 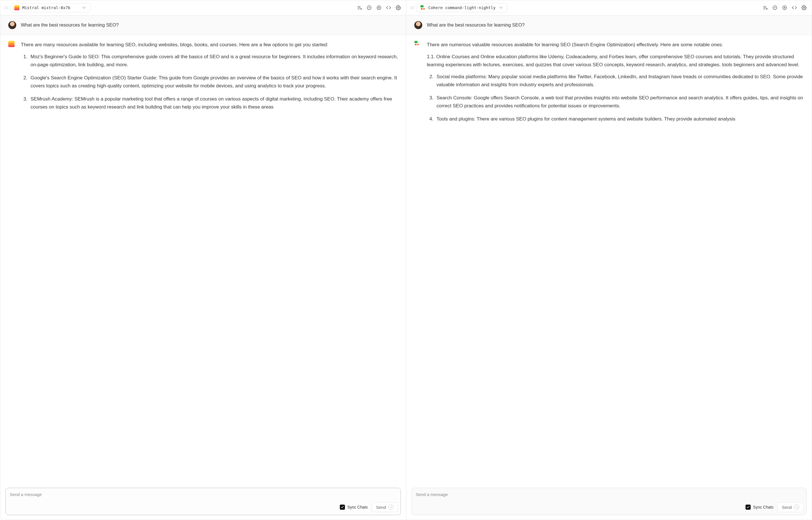 I want to click on panel-toolbar: Mistral mixtral-8x7b, so click(x=203, y=8).